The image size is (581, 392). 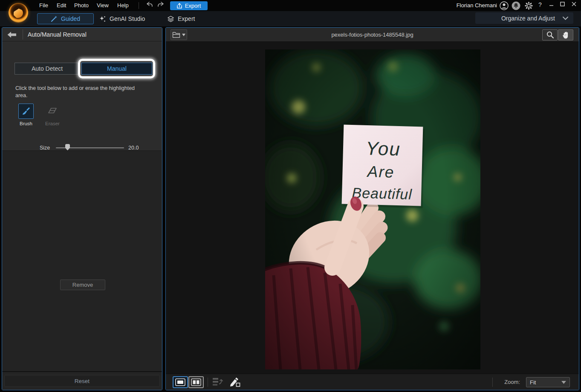 What do you see at coordinates (550, 35) in the screenshot?
I see `magnifier-icon` at bounding box center [550, 35].